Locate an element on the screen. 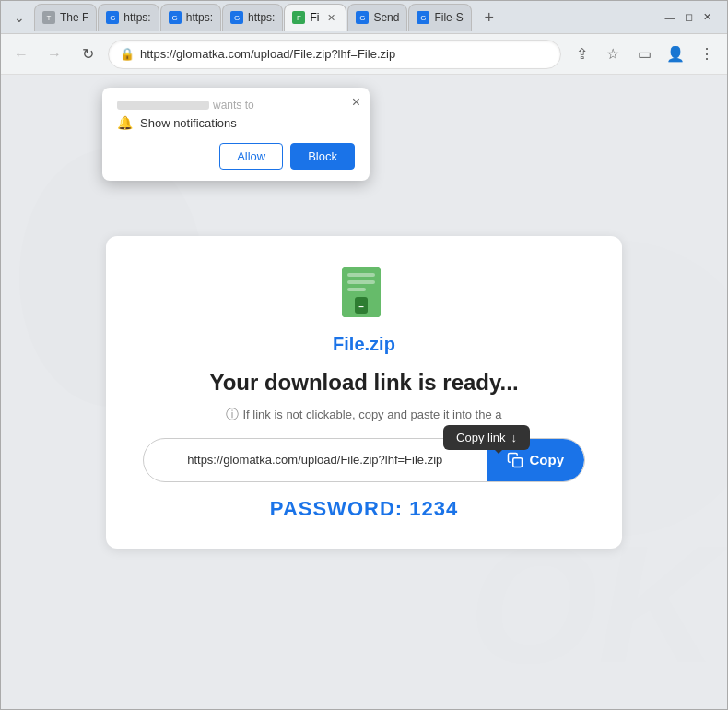  copy-link-tooltip-text: Copy link is located at coordinates (481, 437).